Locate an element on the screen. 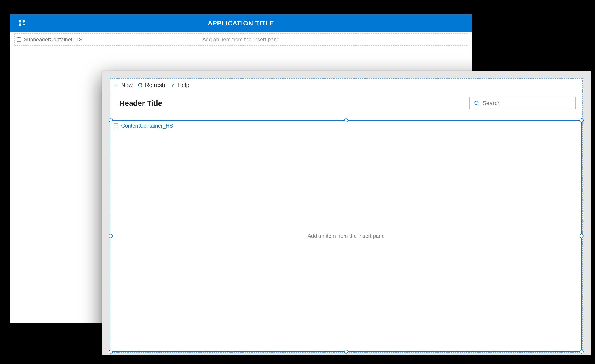  content-control-name: ContentContainer_HS is located at coordinates (147, 126).